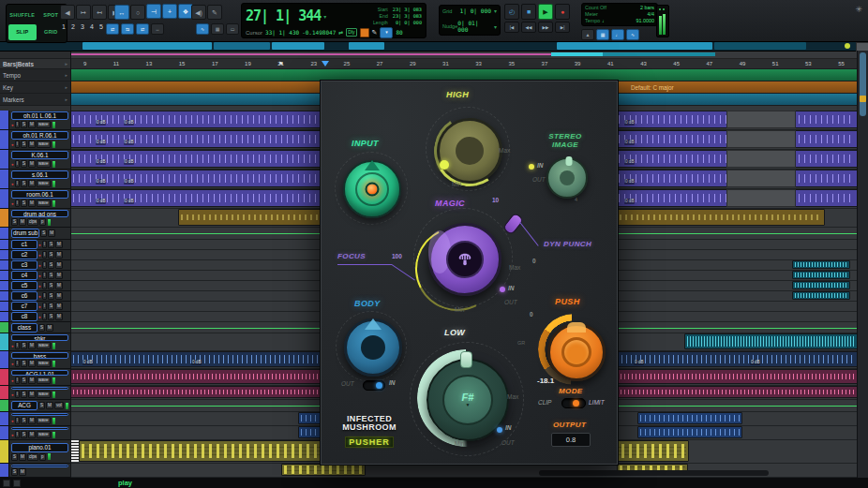  Describe the element at coordinates (66, 75) in the screenshot. I see `ruler-expand-icon: ▸` at that location.